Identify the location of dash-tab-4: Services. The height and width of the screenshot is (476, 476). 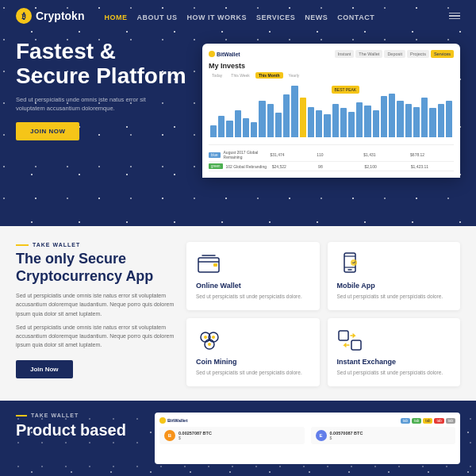
(443, 54).